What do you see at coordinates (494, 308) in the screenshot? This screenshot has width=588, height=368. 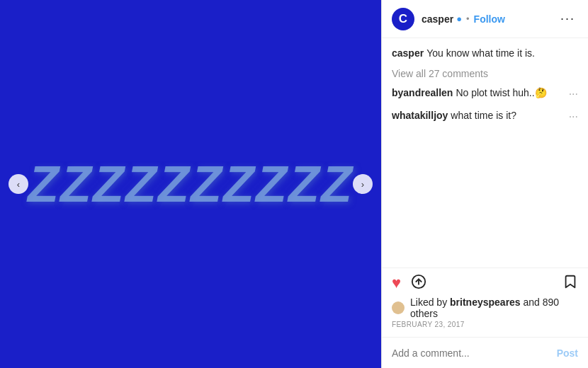 I see `likes-text: Liked by britneyspeares and 890 others` at bounding box center [494, 308].